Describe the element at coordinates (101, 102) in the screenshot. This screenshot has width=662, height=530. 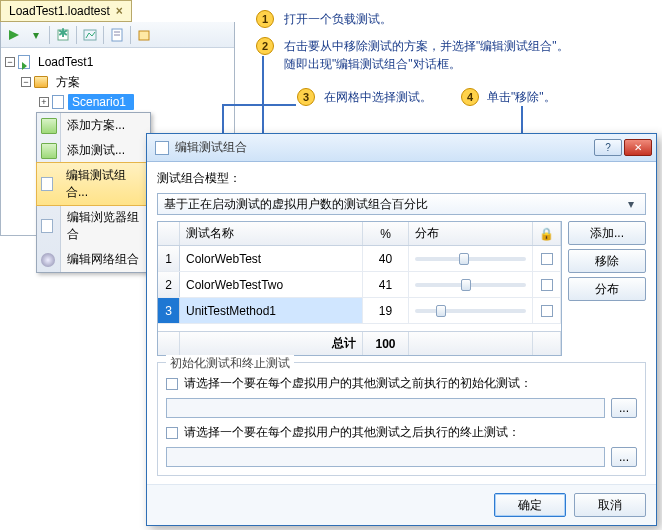
I see `tree-scenario-label: Scenario1` at that location.